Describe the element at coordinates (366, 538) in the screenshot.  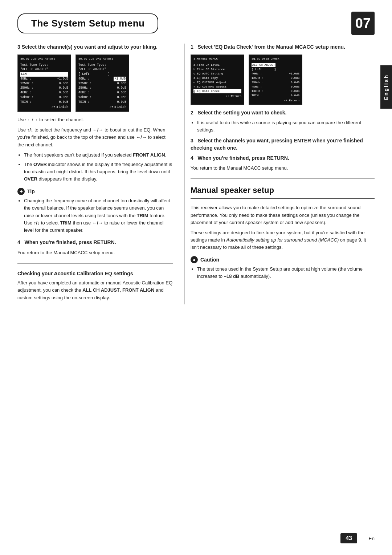
I see `footer-lang: En` at that location.